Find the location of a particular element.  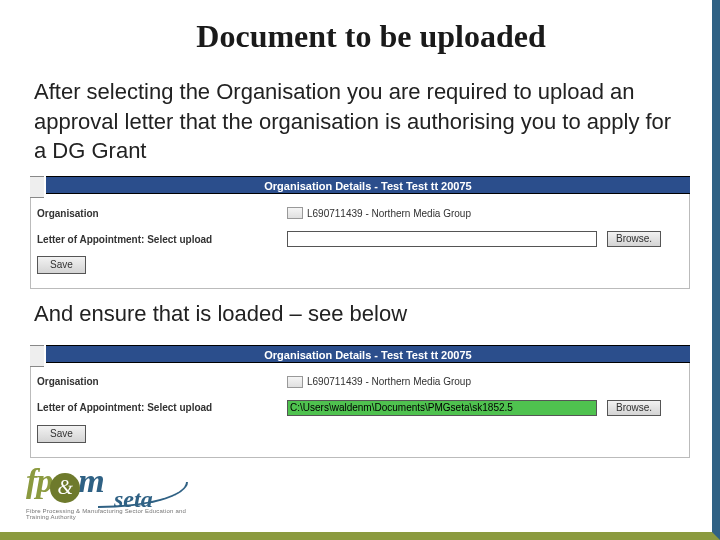

file-control: Browse. is located at coordinates (474, 239).